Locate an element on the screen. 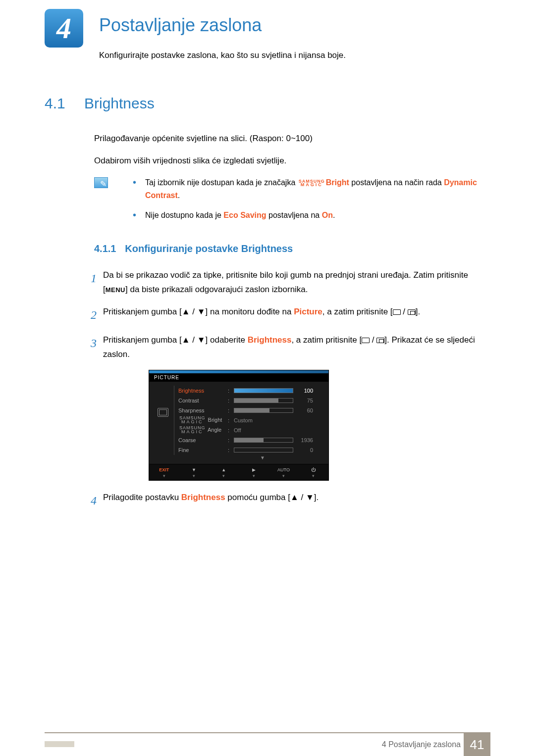  step-4: 4 Prilagodite postavku Brightness pomoću… is located at coordinates (287, 501).